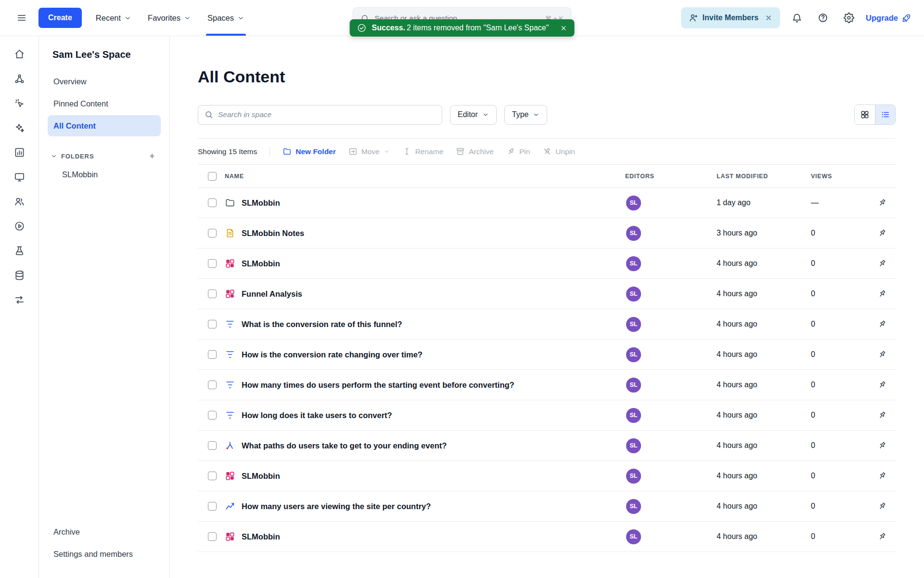 The width and height of the screenshot is (924, 578). I want to click on rail-events, so click(19, 103).